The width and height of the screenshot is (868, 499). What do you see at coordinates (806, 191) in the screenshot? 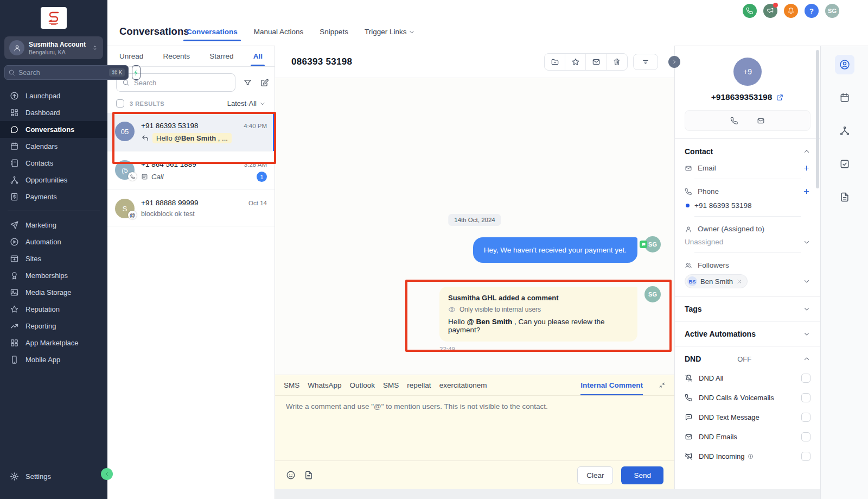
I see `add-phone-button` at bounding box center [806, 191].